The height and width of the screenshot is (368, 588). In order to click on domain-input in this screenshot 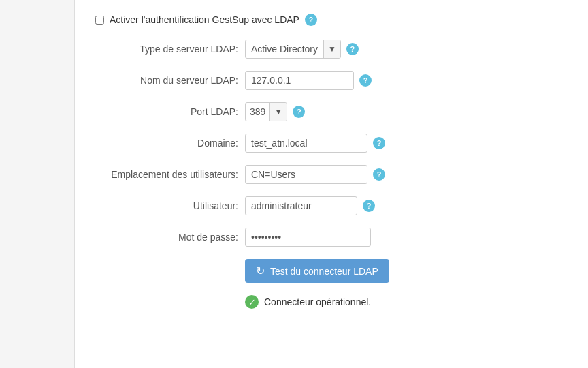, I will do `click(306, 143)`.